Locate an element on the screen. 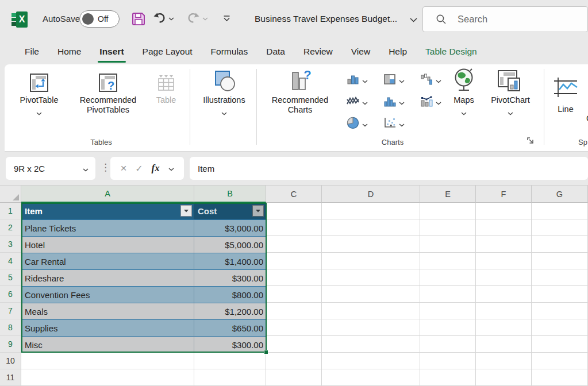  cell-d3 is located at coordinates (371, 245).